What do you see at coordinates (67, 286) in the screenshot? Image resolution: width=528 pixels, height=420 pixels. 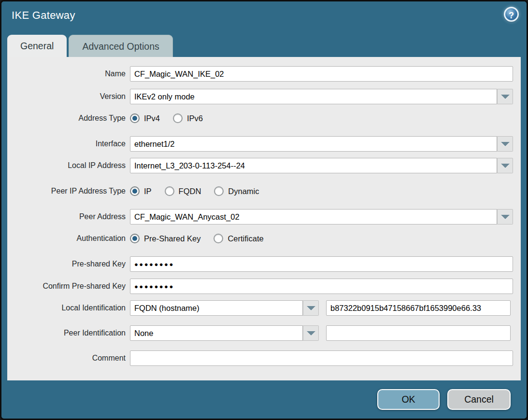 I see `confirm-preshared-key-label: Confirm Pre-shared Key` at bounding box center [67, 286].